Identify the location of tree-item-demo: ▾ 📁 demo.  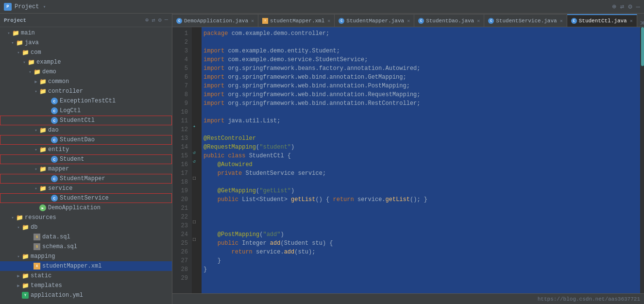
(86, 72).